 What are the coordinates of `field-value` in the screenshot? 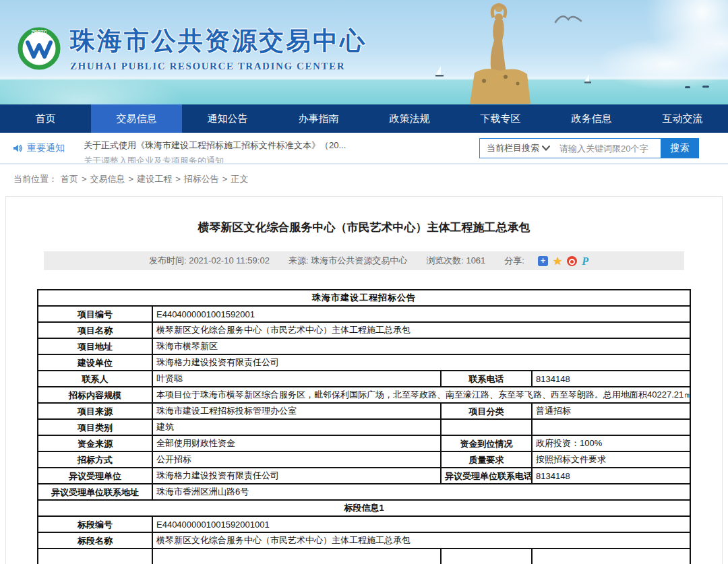 It's located at (611, 427).